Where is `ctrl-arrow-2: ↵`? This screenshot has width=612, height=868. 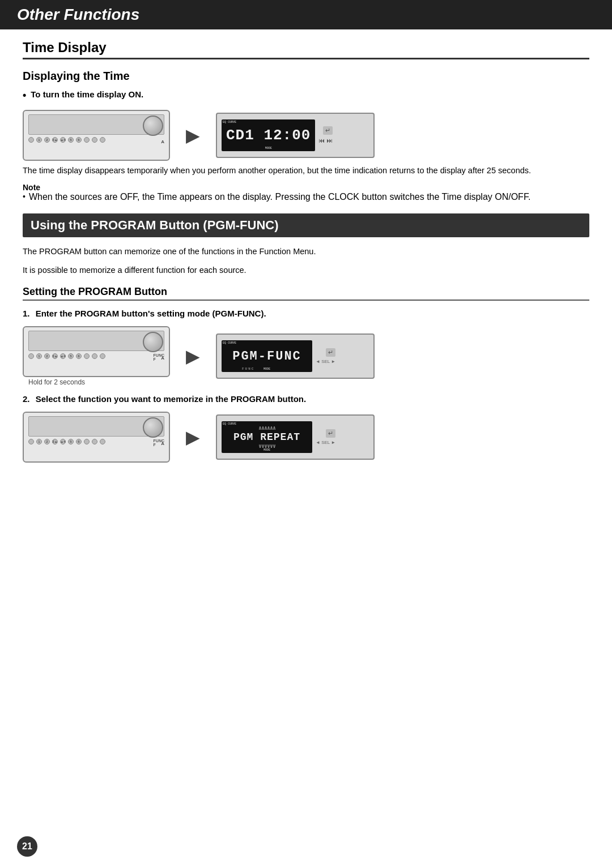 ctrl-arrow-2: ↵ is located at coordinates (331, 352).